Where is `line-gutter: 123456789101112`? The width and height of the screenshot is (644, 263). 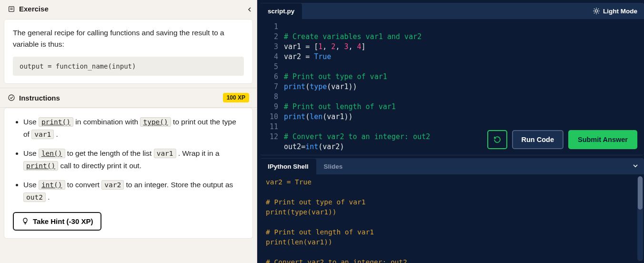
line-gutter: 123456789101112 is located at coordinates (272, 92).